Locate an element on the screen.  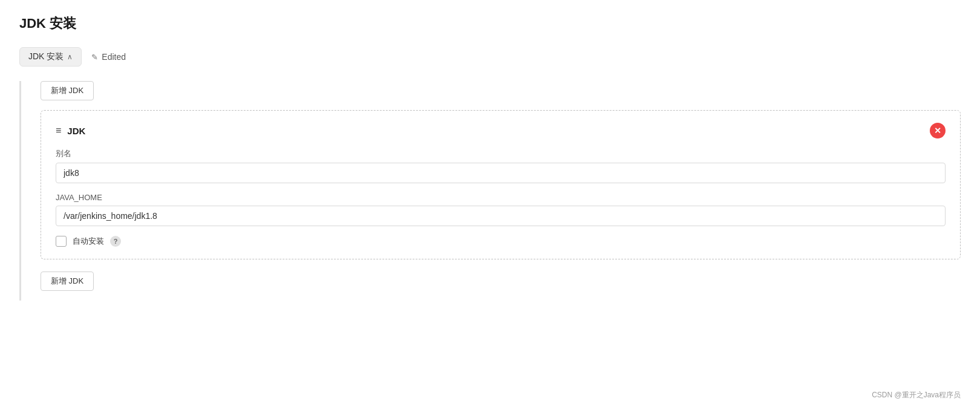
breadcrumb-item: JDK 安装 ∧ is located at coordinates (51, 57).